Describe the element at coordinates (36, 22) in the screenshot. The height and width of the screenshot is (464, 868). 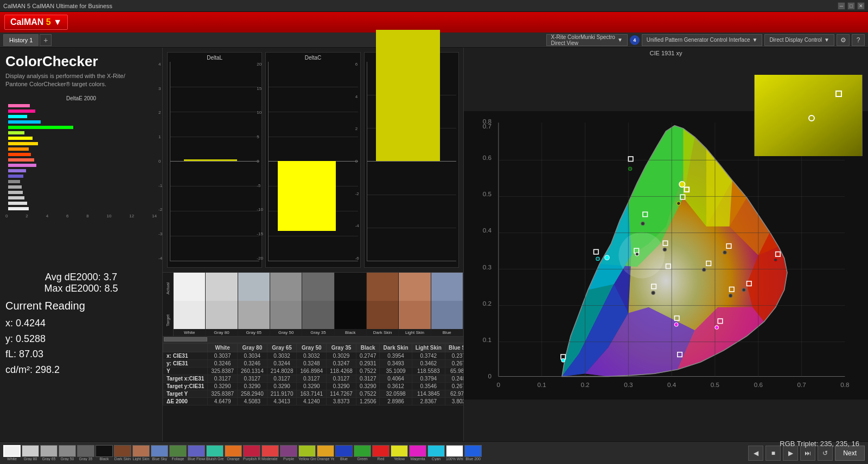
I see `calman-logo: CalMAN 5 ▼` at that location.